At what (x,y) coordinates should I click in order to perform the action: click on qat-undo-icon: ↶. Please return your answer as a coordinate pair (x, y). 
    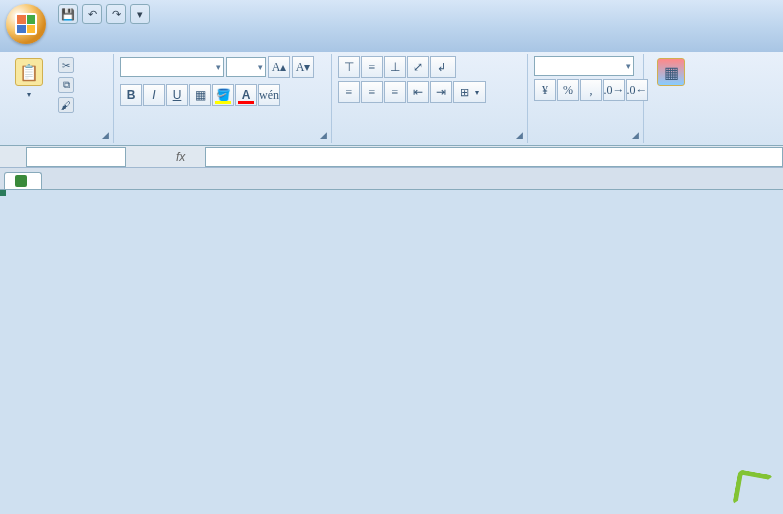
    Looking at the image, I should click on (92, 14).